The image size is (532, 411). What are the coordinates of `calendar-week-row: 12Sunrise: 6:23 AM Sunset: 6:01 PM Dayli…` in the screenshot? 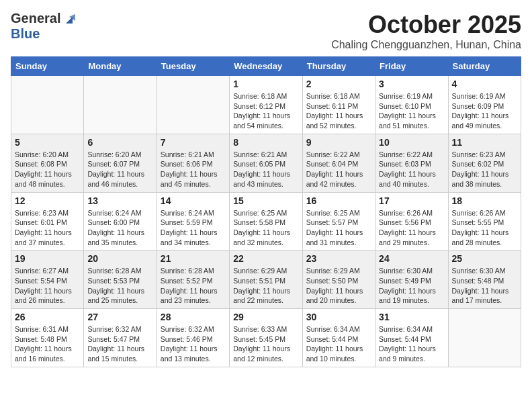 It's located at (266, 222).